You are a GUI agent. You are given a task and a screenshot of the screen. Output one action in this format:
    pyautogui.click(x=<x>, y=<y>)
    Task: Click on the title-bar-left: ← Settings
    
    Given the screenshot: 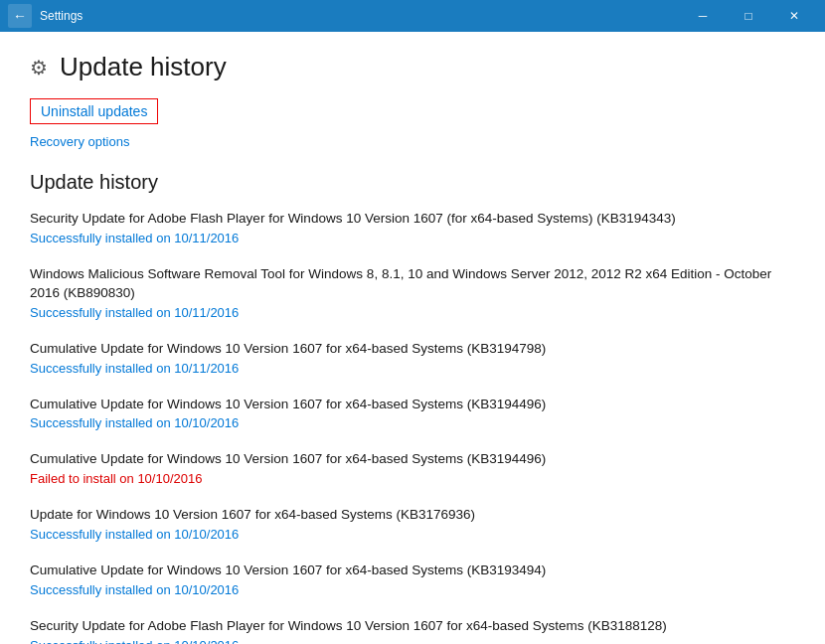 What is the action you would take?
    pyautogui.click(x=46, y=16)
    